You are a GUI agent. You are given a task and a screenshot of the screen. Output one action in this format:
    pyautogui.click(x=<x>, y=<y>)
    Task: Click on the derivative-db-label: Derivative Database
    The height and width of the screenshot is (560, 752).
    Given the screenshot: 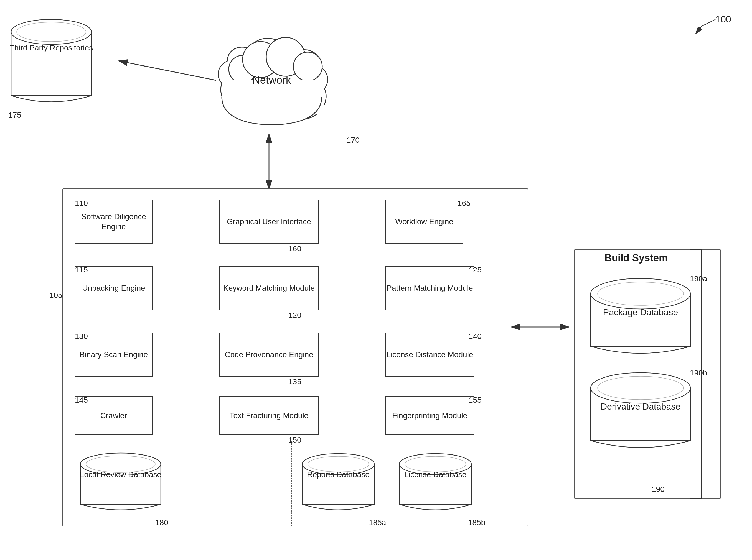 What is the action you would take?
    pyautogui.click(x=640, y=407)
    